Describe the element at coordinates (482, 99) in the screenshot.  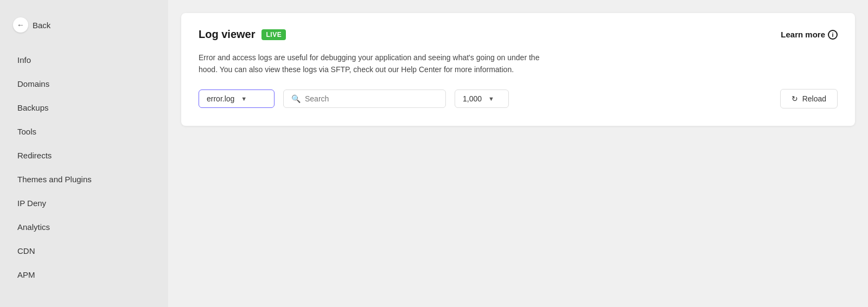
I see `lines-select: 1,000 ▼` at that location.